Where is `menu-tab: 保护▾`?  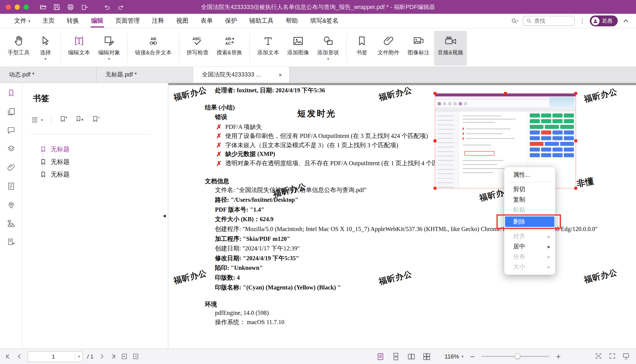
menu-tab: 保护▾ is located at coordinates (231, 21).